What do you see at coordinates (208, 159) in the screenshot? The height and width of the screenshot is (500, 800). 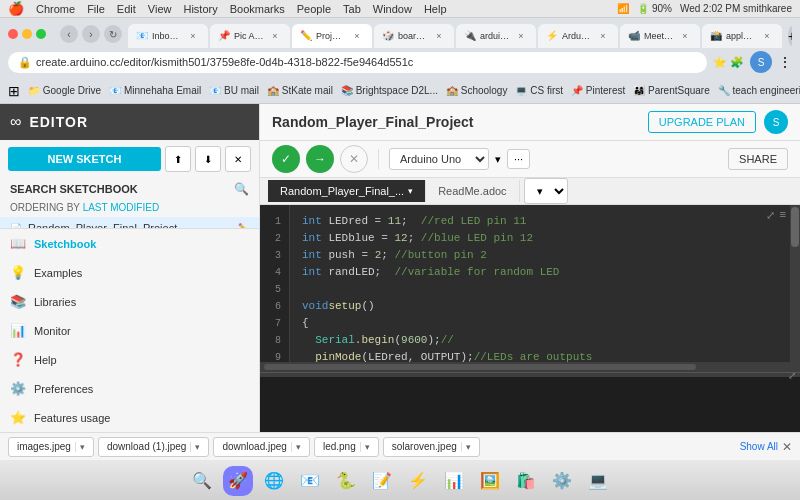 I see `export-sketch-button: ⬇` at bounding box center [208, 159].